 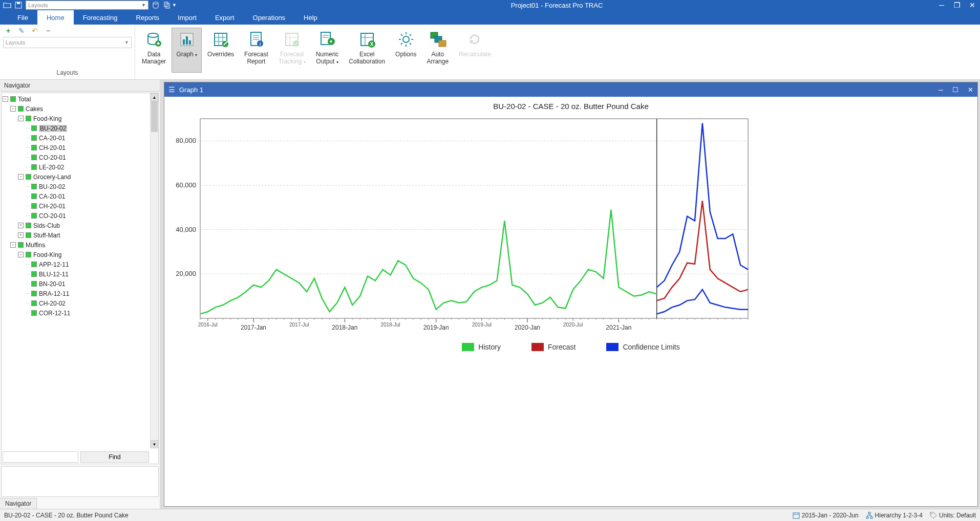 What do you see at coordinates (953, 515) in the screenshot?
I see `status-units: Units: Default` at bounding box center [953, 515].